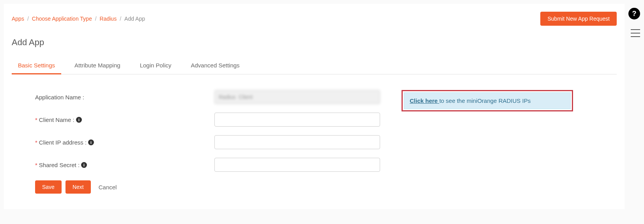 The width and height of the screenshot is (644, 224). Describe the element at coordinates (314, 66) in the screenshot. I see `tabs-container: Basic Settings Attribute Mapping Login P…` at that location.